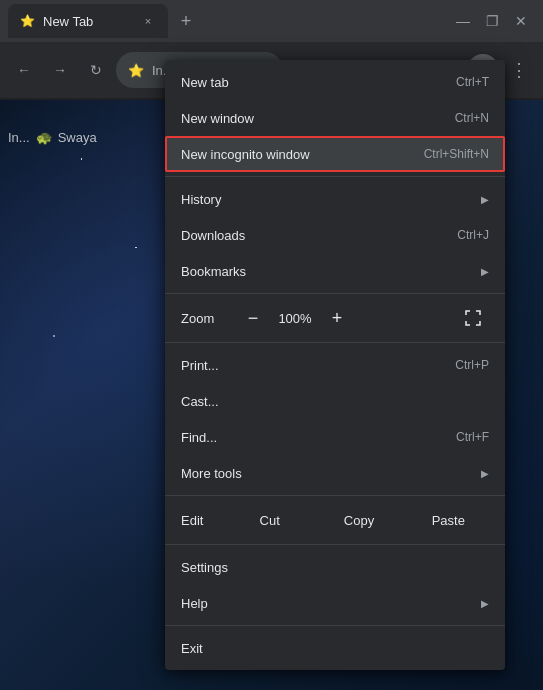 The height and width of the screenshot is (690, 543). Describe the element at coordinates (295, 318) in the screenshot. I see `zoom-value: 100%` at that location.